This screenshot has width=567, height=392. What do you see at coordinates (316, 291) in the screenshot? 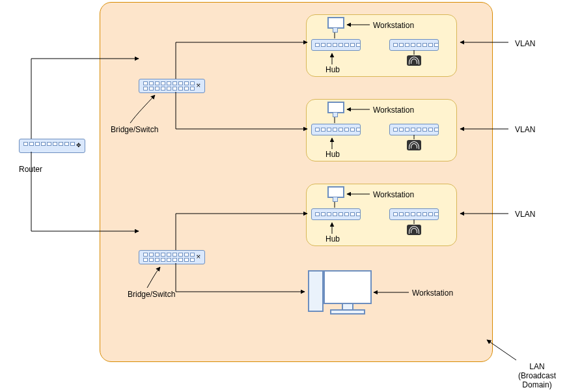
I see `pc-tower-icon` at bounding box center [316, 291].